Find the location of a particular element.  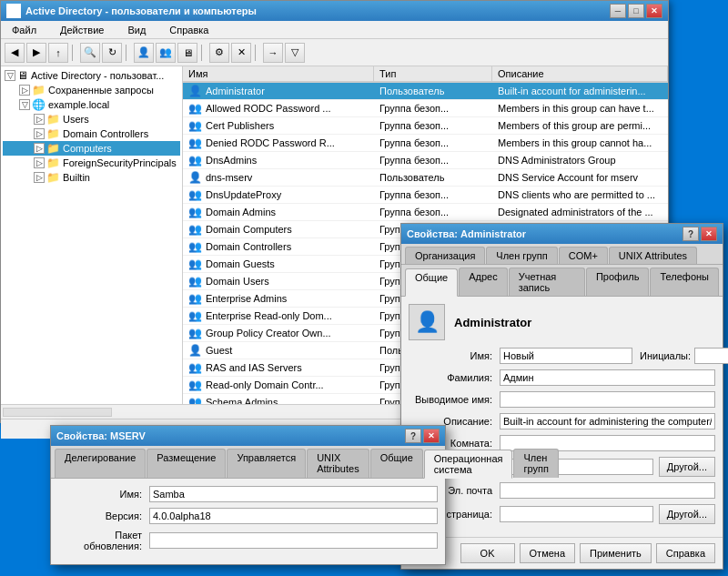

other-phone-button: Другой... is located at coordinates (687, 467).